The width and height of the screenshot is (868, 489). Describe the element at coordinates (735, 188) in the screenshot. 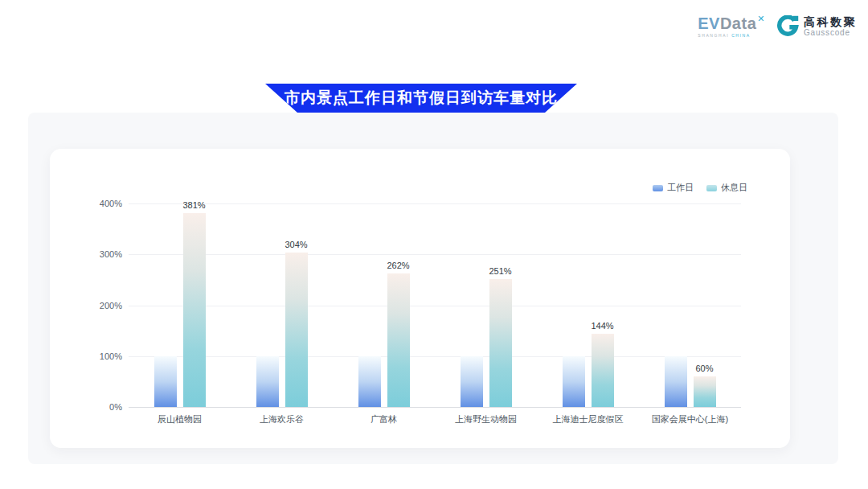

I see `legend-label-holiday: 休息日` at that location.